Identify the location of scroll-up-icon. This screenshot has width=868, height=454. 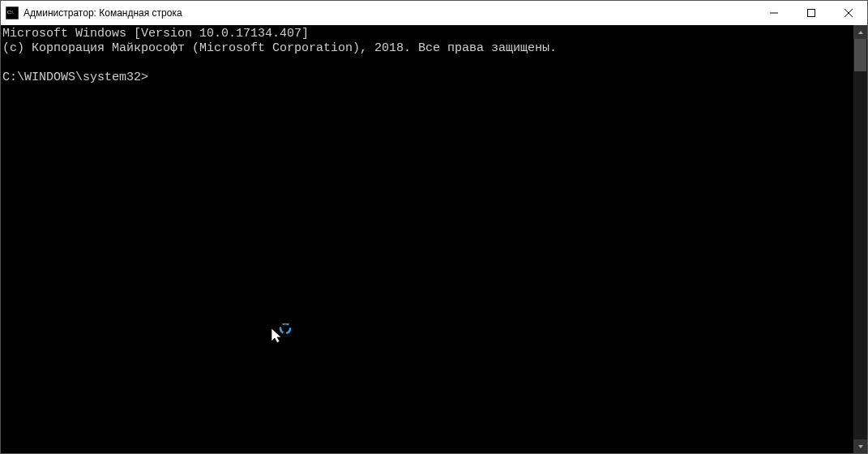
(861, 32).